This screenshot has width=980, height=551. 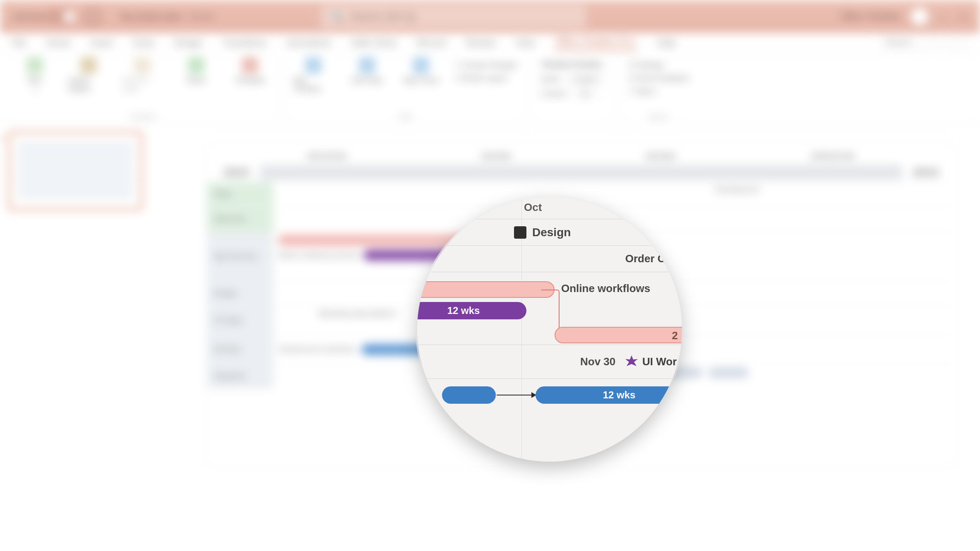 What do you see at coordinates (319, 256) in the screenshot?
I see `task-label: Sales & delivery process` at bounding box center [319, 256].